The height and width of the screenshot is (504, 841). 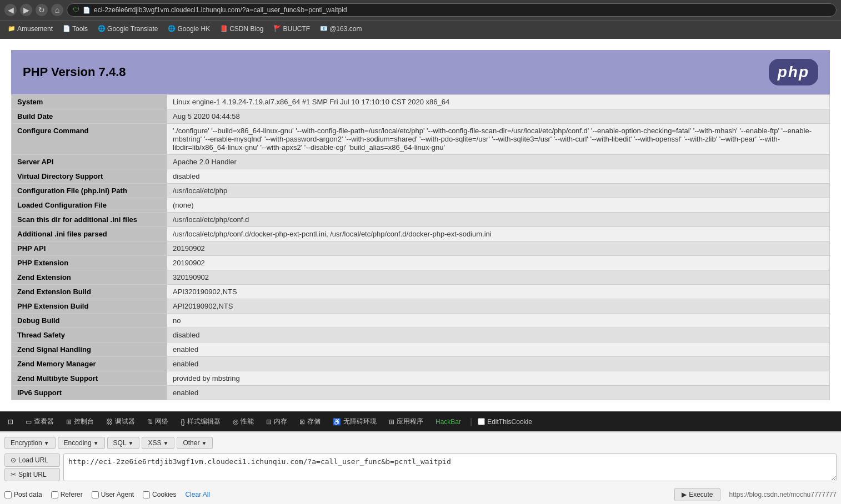 I want to click on hackbar-url-row: ⊙ Load URL ✂ Split URL, so click(x=421, y=467).